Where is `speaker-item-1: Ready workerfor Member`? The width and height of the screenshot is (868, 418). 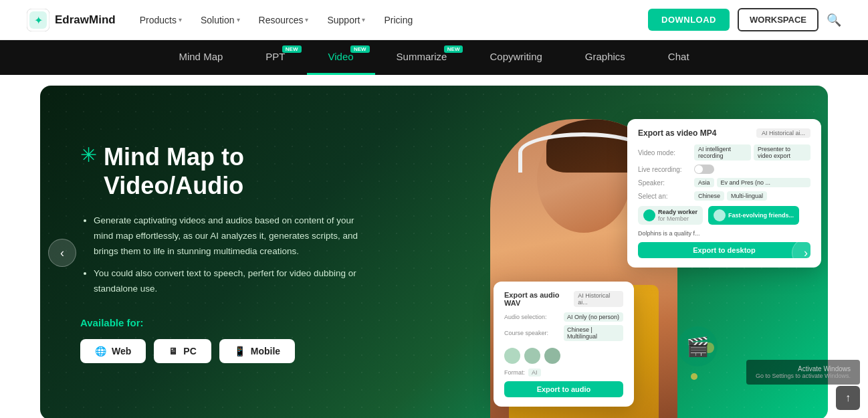 speaker-item-1: Ready workerfor Member is located at coordinates (670, 215).